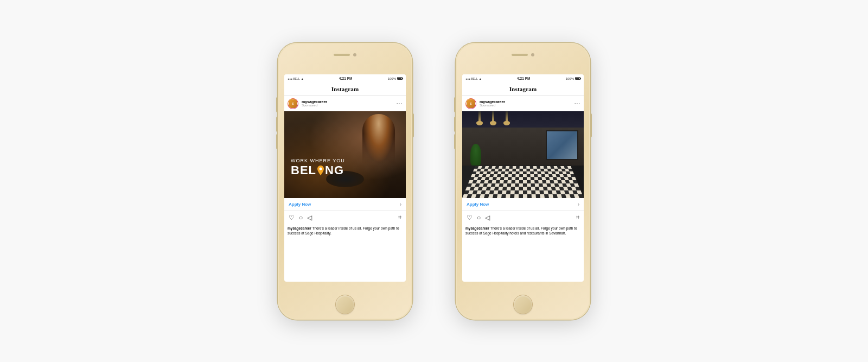 This screenshot has width=868, height=362. What do you see at coordinates (296, 79) in the screenshot?
I see `status-left-1: ●●● BELL ▲` at bounding box center [296, 79].